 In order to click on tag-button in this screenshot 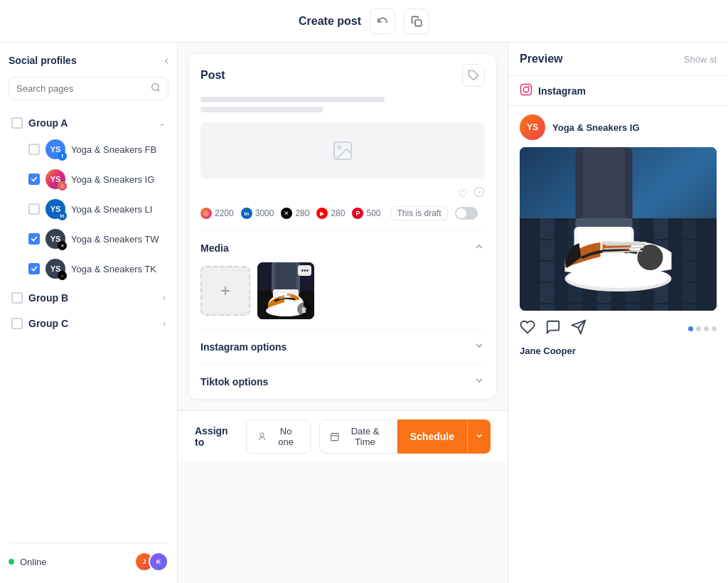, I will do `click(473, 75)`.